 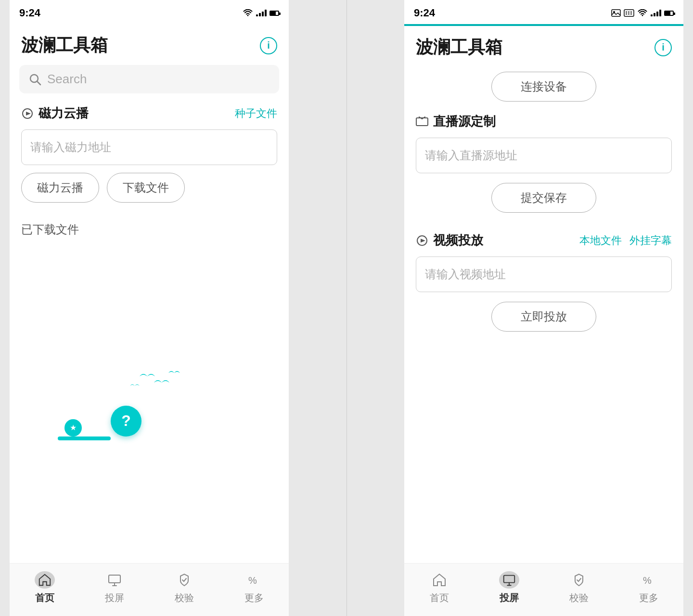 What do you see at coordinates (184, 580) in the screenshot?
I see `verify-icon-left` at bounding box center [184, 580].